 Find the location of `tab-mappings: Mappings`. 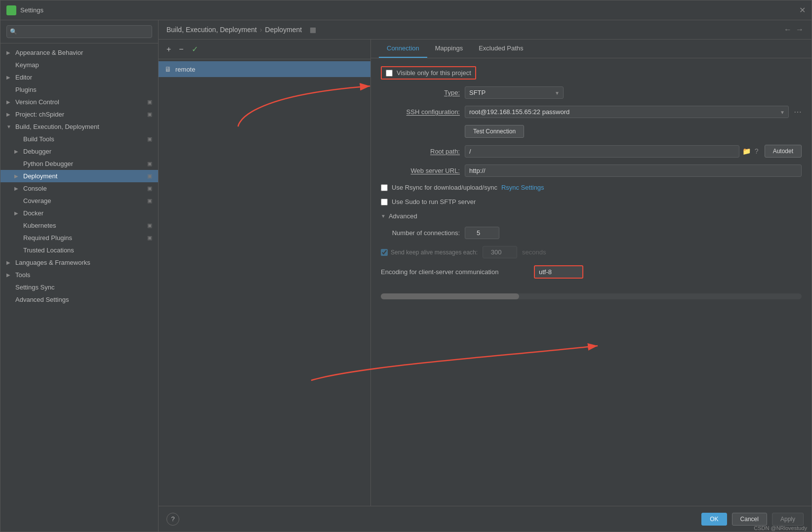

tab-mappings: Mappings is located at coordinates (449, 48).